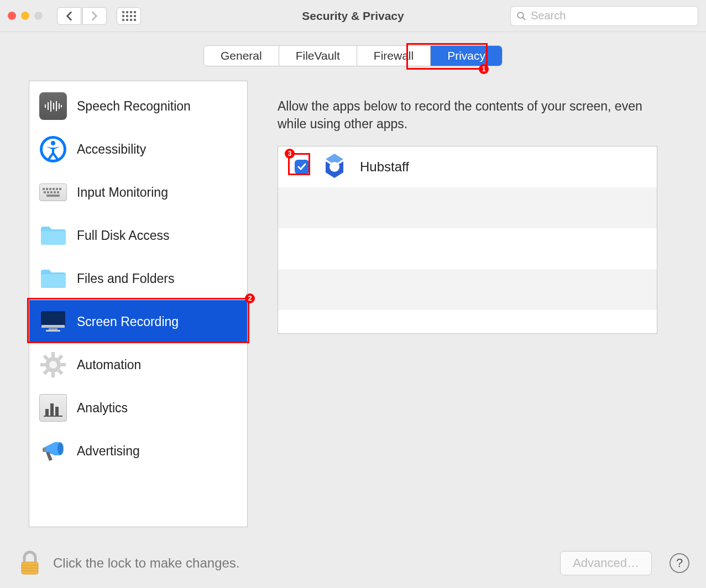 This screenshot has width=706, height=588. I want to click on help-button: ?, so click(679, 563).